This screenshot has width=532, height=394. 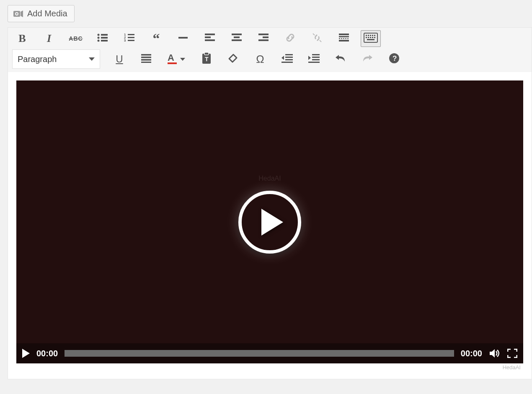 I want to click on italic-icon: I, so click(x=49, y=39).